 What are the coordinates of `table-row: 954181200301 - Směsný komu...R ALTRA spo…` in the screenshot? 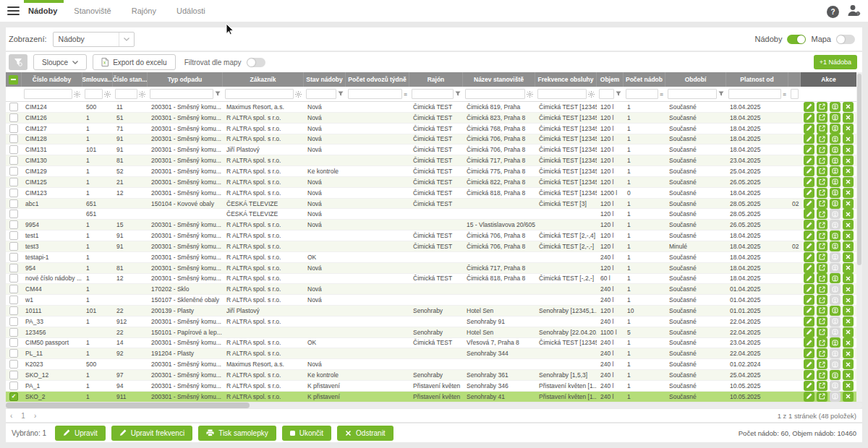 It's located at (434, 269).